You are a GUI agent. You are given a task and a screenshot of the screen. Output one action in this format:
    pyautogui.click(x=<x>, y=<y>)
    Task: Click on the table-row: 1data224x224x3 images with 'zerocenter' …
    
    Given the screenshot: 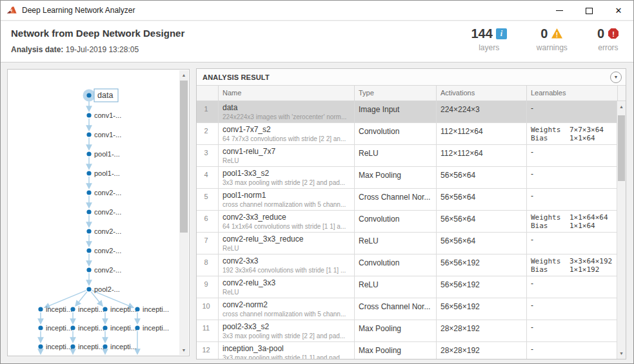 What is the action you would take?
    pyautogui.click(x=411, y=112)
    